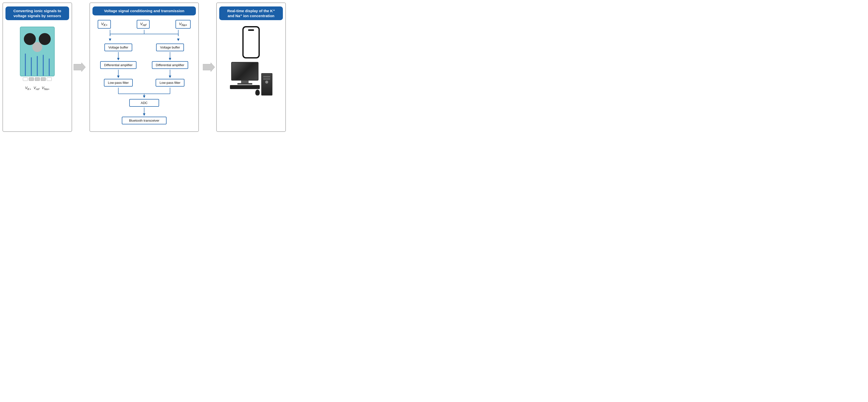  I want to click on middle-panel-header: Voltage signal conditioning and transmis…, so click(144, 11).